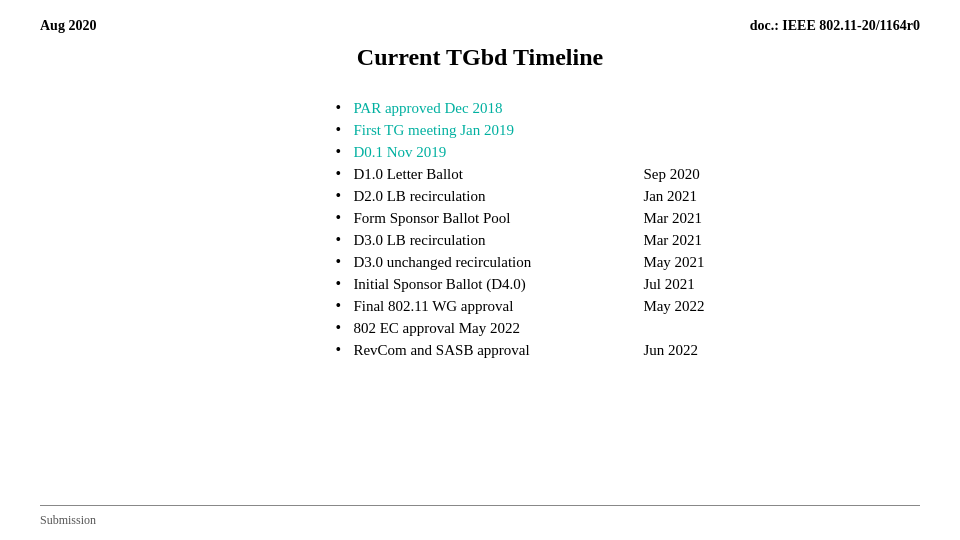  I want to click on list-item-content: PAR approved Dec 2018, so click(498, 108).